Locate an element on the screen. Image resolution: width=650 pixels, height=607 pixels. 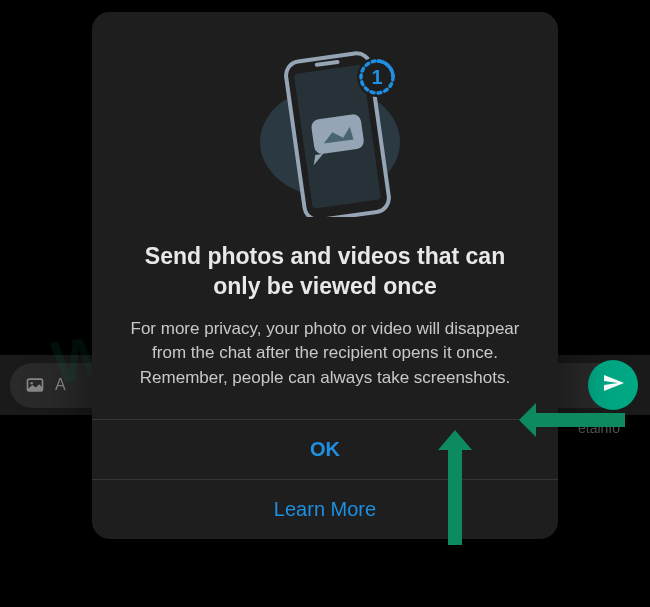
annotation-arrow-left is located at coordinates (570, 422).